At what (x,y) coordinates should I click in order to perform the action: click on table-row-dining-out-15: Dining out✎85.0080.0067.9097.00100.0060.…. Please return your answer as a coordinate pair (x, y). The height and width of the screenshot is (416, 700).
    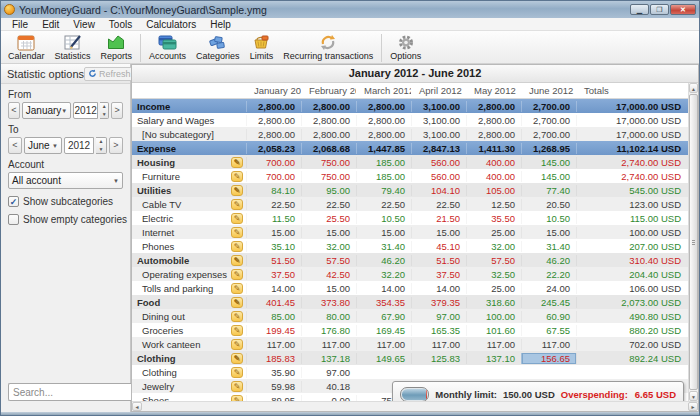
    Looking at the image, I should click on (410, 316).